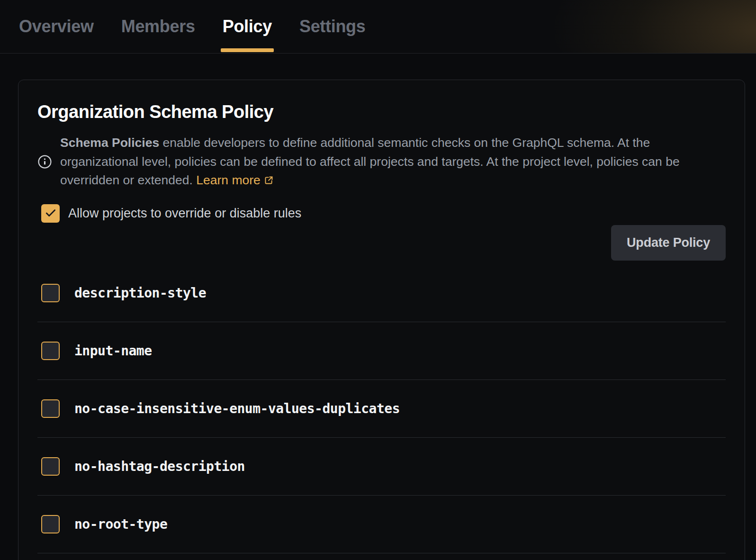  I want to click on tab-bar: Overview Members Policy Settings, so click(378, 27).